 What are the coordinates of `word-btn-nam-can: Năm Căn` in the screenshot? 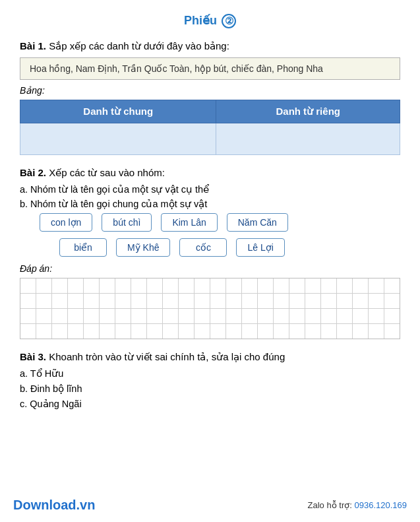 It's located at (257, 222).